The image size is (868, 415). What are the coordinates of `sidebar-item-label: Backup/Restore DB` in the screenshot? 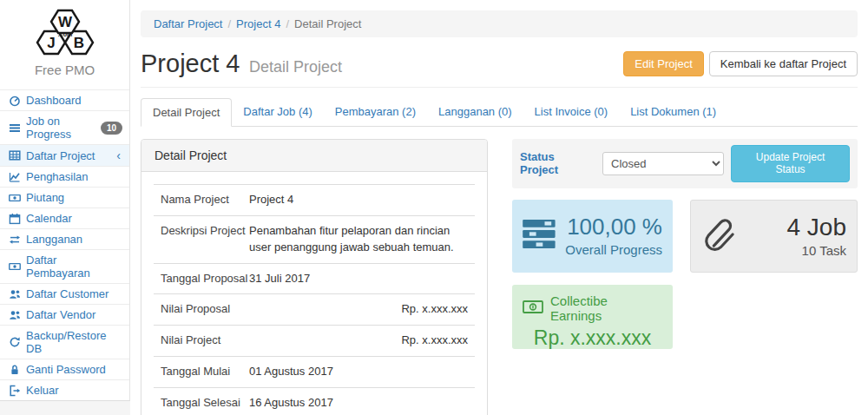 It's located at (75, 342).